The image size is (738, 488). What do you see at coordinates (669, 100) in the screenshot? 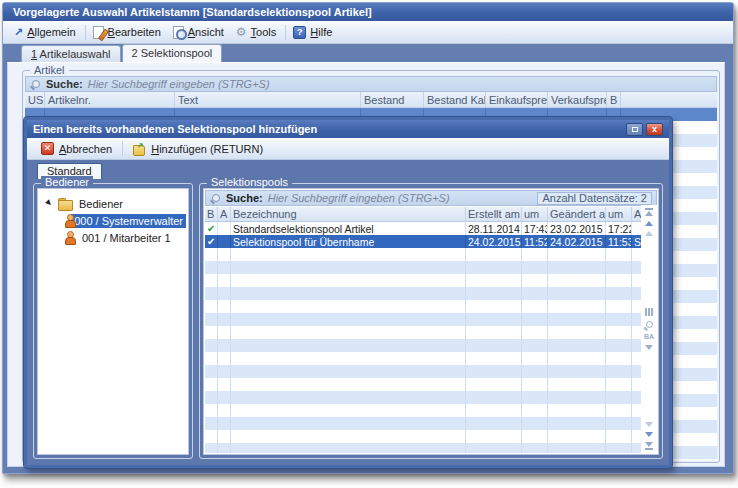
I see `col-header-filler` at bounding box center [669, 100].